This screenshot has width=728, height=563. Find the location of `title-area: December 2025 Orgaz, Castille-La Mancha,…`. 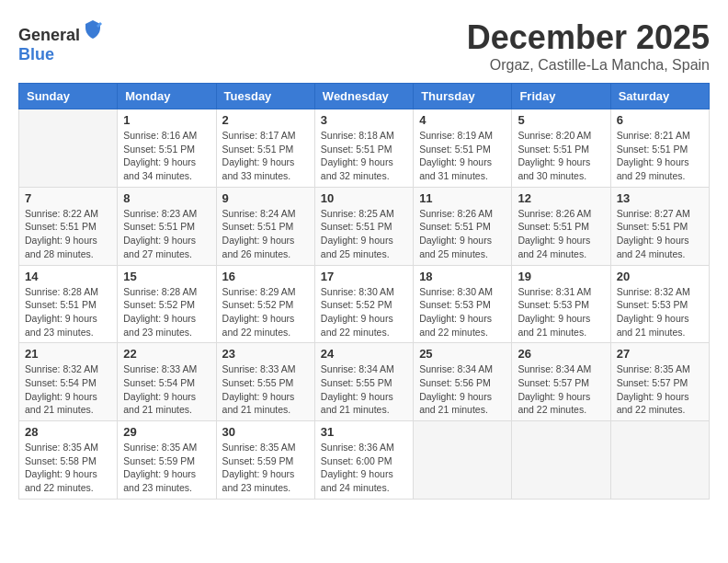

title-area: December 2025 Orgaz, Castille-La Mancha,… is located at coordinates (588, 46).